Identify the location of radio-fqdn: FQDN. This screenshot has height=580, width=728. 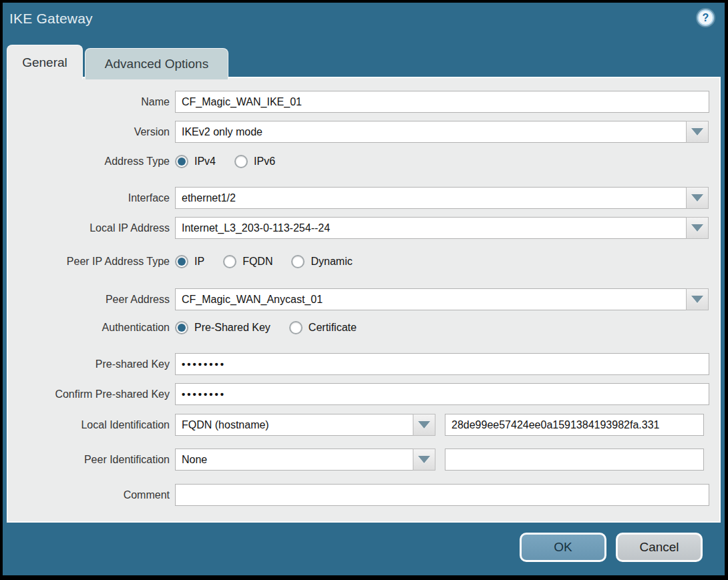
(248, 262).